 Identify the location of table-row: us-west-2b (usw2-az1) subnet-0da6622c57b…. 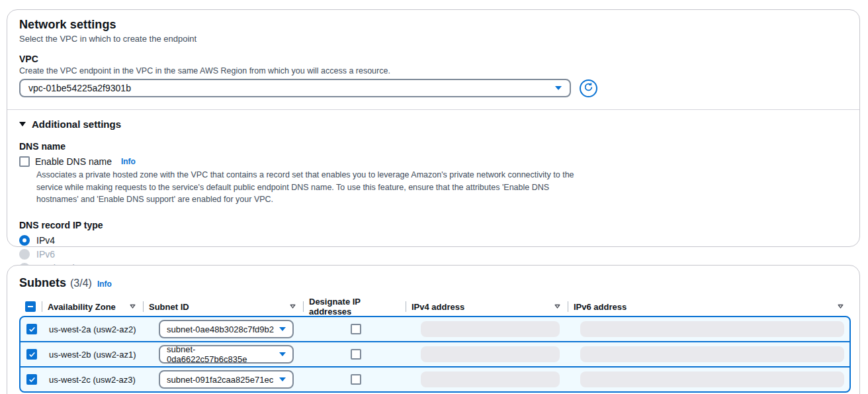
(435, 354).